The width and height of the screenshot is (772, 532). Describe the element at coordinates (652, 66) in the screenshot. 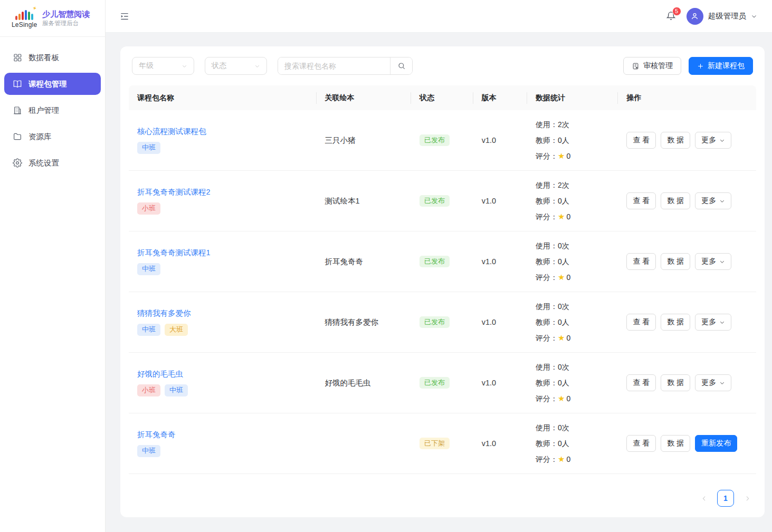

I see `review-management-button: 审核管理` at that location.